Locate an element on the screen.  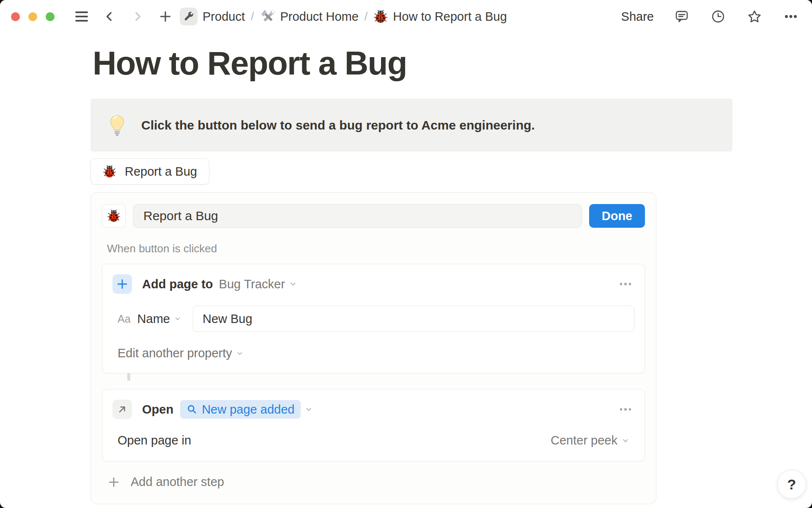
report-a-bug-button: Report a Bug is located at coordinates (150, 171).